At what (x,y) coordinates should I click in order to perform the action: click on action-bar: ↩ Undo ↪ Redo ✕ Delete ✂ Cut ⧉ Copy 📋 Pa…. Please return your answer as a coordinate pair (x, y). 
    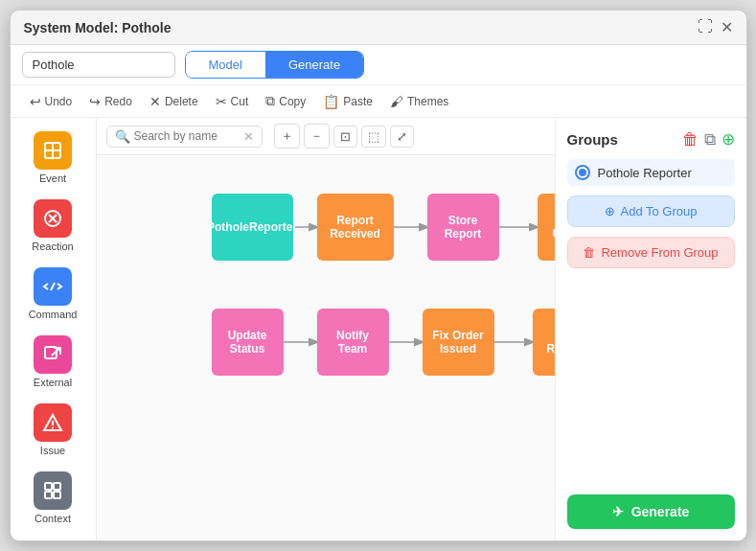
    Looking at the image, I should click on (378, 102).